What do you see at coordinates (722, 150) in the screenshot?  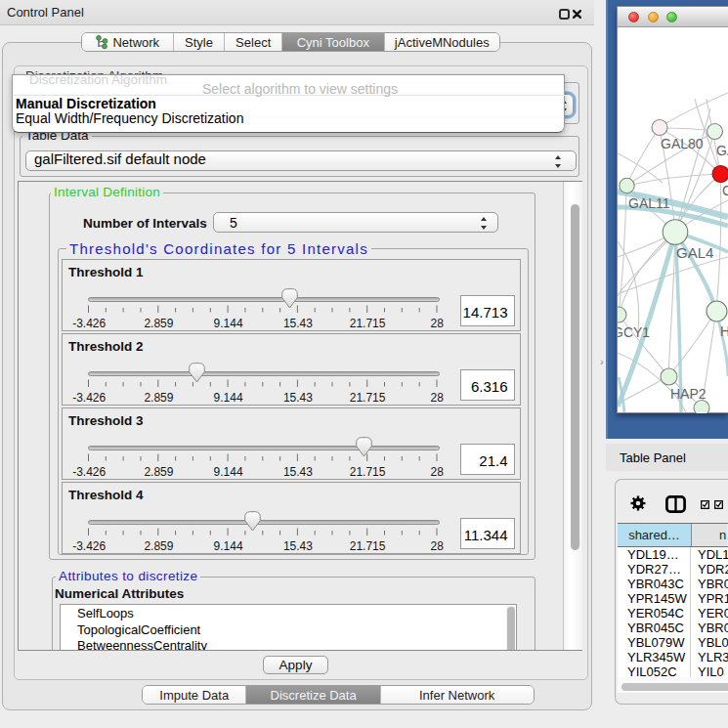 I see `svg-text: GA` at bounding box center [722, 150].